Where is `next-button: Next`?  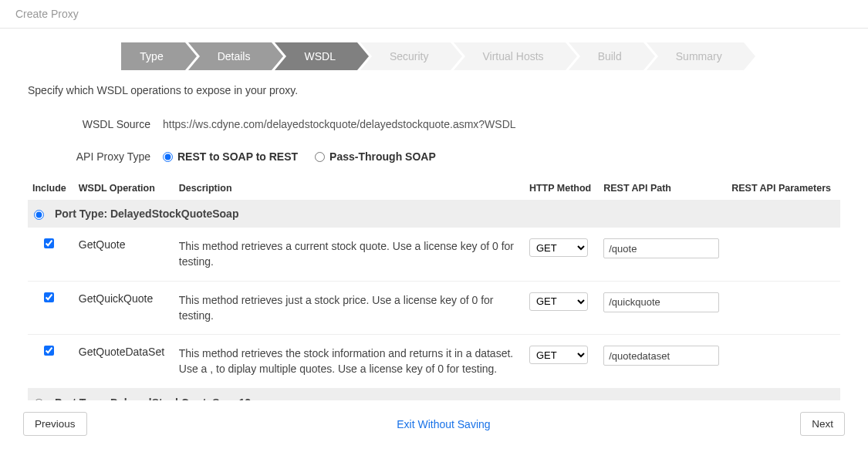 next-button: Next is located at coordinates (822, 424).